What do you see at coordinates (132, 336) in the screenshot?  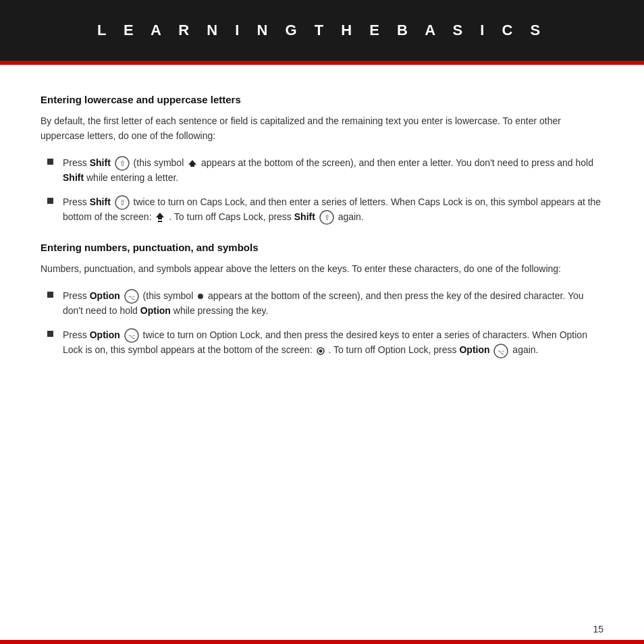 I see `option-icon-2: ⌥` at bounding box center [132, 336].